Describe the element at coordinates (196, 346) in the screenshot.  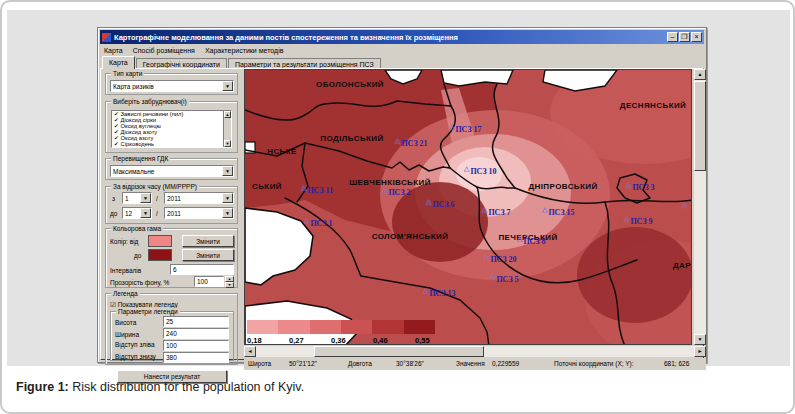
I see `legend-offset-left-input` at that location.